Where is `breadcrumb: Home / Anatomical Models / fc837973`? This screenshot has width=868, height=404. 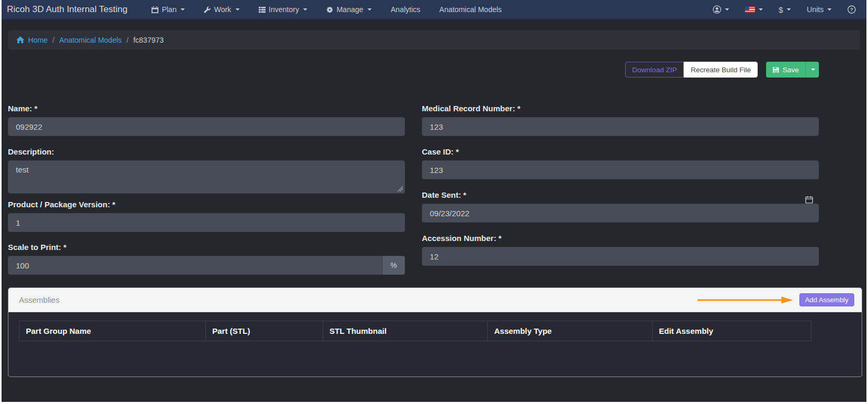
breadcrumb: Home / Anatomical Models / fc837973 is located at coordinates (434, 40).